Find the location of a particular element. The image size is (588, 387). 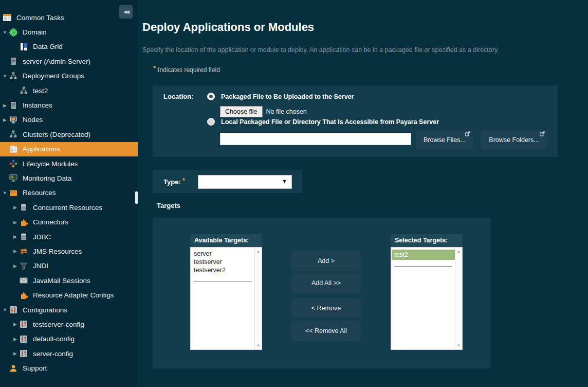

sidebar-item-common-tasks: Common Tasks is located at coordinates (69, 17).